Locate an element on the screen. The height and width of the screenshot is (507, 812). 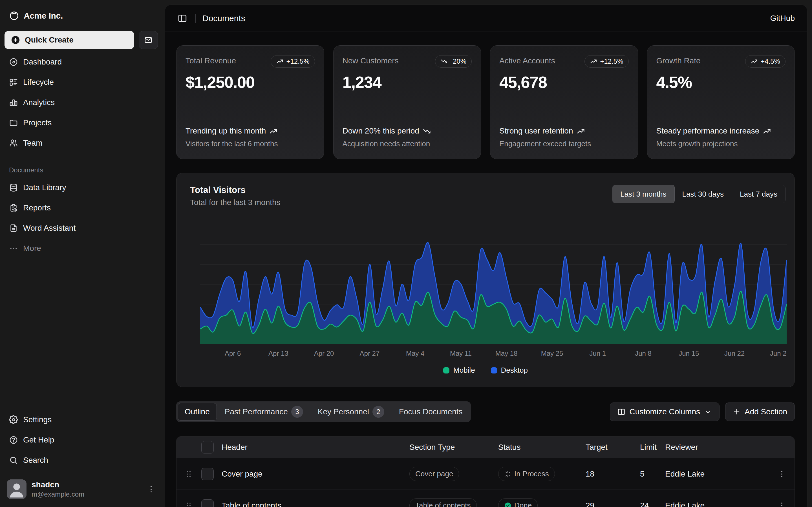
sidebar-item-get-help: Get Help is located at coordinates (81, 440).